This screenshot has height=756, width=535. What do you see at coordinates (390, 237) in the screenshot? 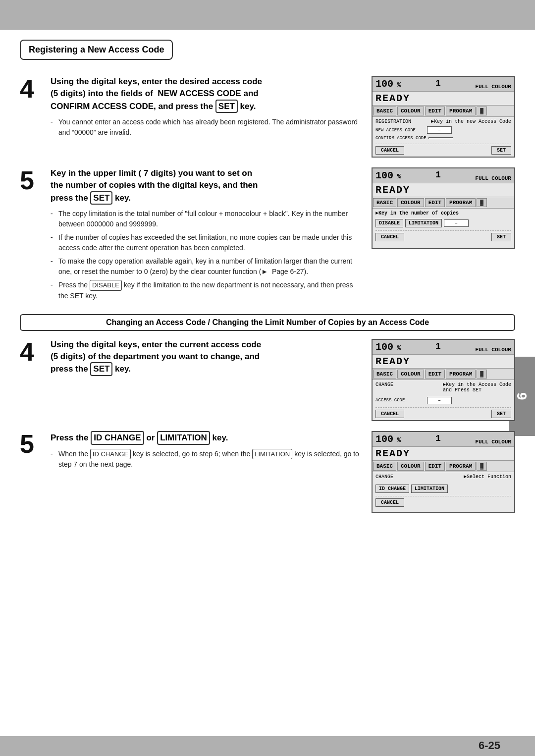
I see `cancel-button-lcd2: CANCEL` at bounding box center [390, 237].